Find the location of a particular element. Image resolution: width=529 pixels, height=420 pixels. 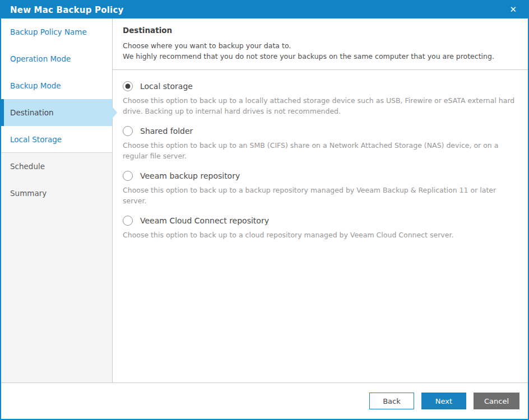

window-title: New Mac Backup Policy is located at coordinates (258, 10).